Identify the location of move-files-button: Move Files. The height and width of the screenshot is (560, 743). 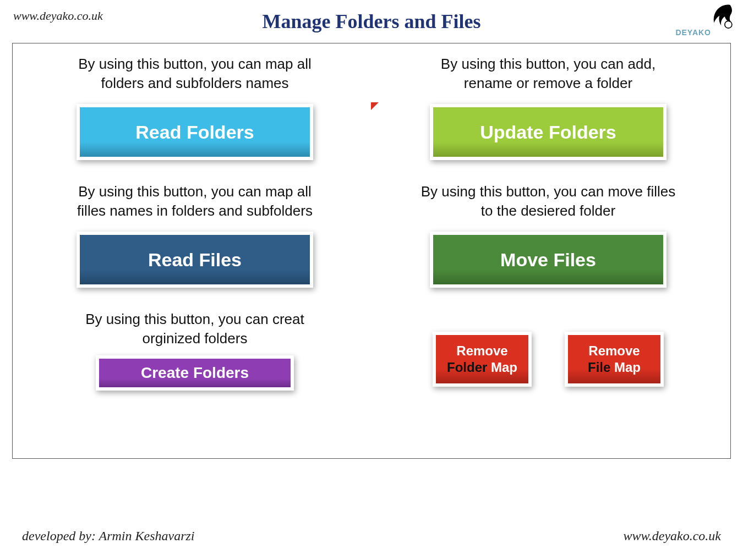
(548, 260).